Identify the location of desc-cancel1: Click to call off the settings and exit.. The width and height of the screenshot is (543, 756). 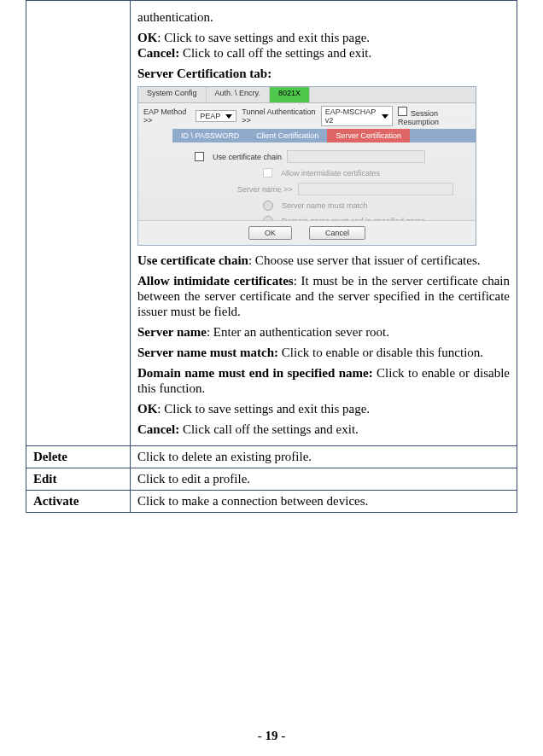
(275, 53).